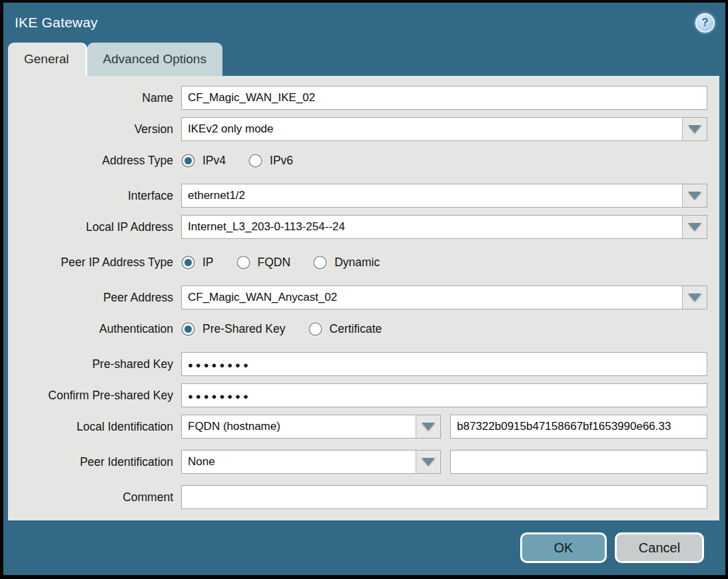  What do you see at coordinates (95, 427) in the screenshot?
I see `local-identification-label: Local Identification` at bounding box center [95, 427].